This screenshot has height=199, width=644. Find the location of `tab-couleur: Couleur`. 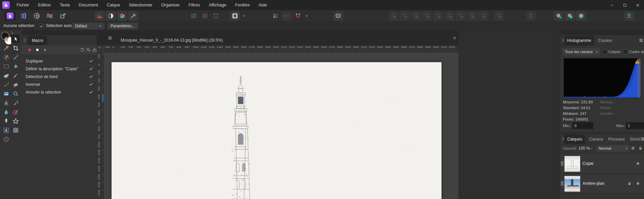

tab-couleur: Couleur is located at coordinates (605, 41).